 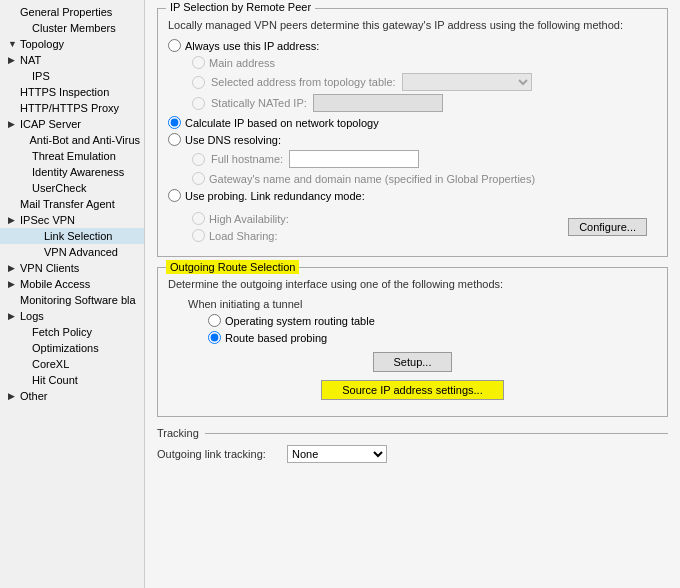 What do you see at coordinates (72, 92) in the screenshot?
I see `sidebar-item-https-inspection: HTTPS Inspection` at bounding box center [72, 92].